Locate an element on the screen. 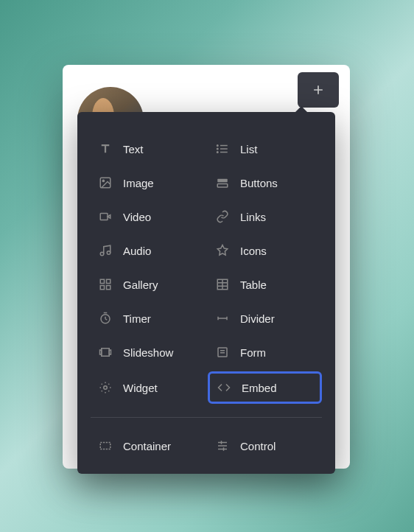  add-button is located at coordinates (318, 90).